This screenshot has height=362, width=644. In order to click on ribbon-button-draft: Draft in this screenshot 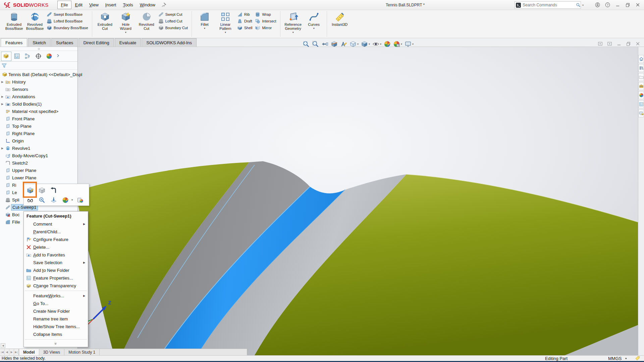, I will do `click(245, 21)`.